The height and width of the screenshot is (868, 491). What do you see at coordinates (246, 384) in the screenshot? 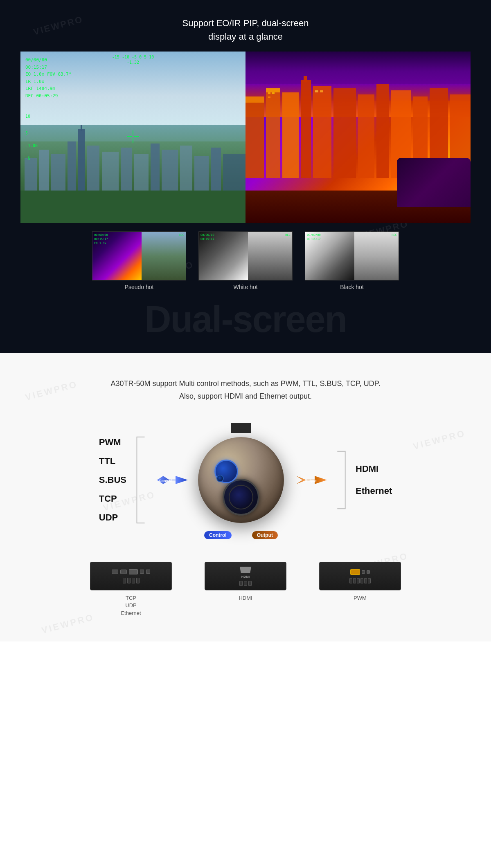
I see `control-desc-1: A30TR-50M support Multi control methods,…` at bounding box center [246, 384].